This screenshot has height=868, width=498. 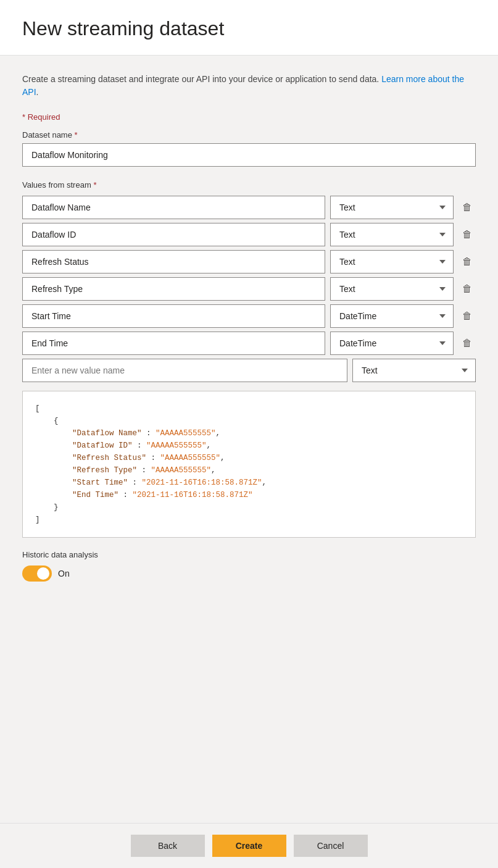 What do you see at coordinates (249, 846) in the screenshot?
I see `create-button: Create` at bounding box center [249, 846].